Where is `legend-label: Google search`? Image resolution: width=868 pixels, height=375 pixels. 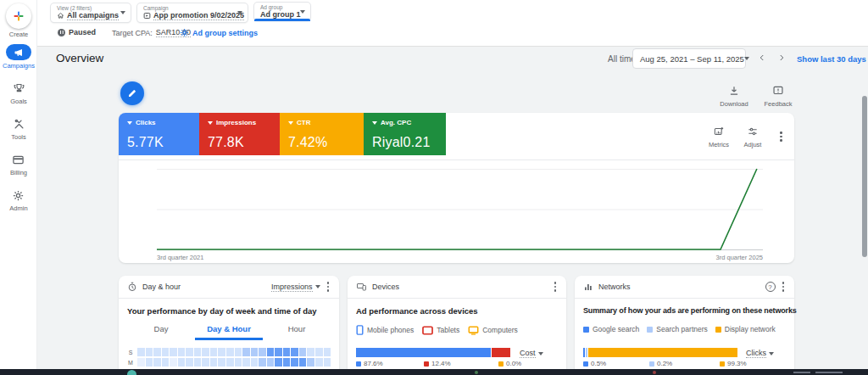
legend-label: Google search is located at coordinates (615, 329).